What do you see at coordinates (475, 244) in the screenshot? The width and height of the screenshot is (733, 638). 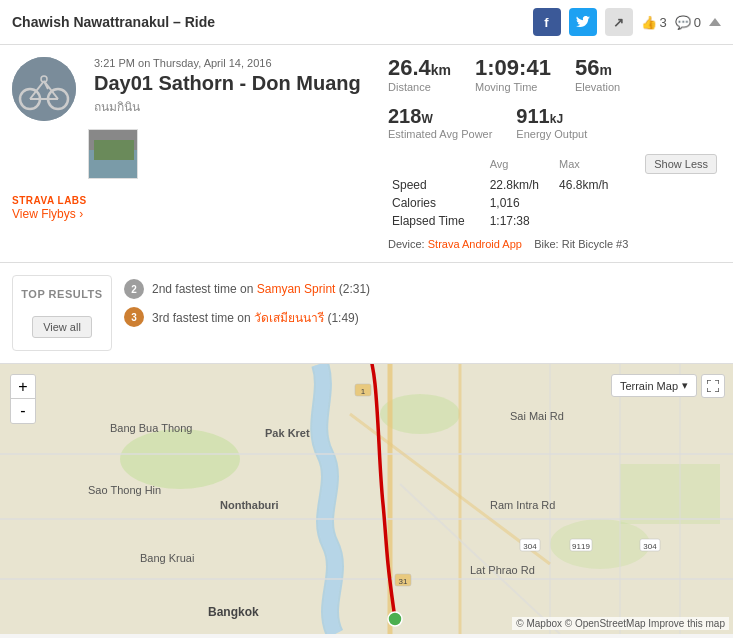 I see `device-link: Strava Android App` at bounding box center [475, 244].